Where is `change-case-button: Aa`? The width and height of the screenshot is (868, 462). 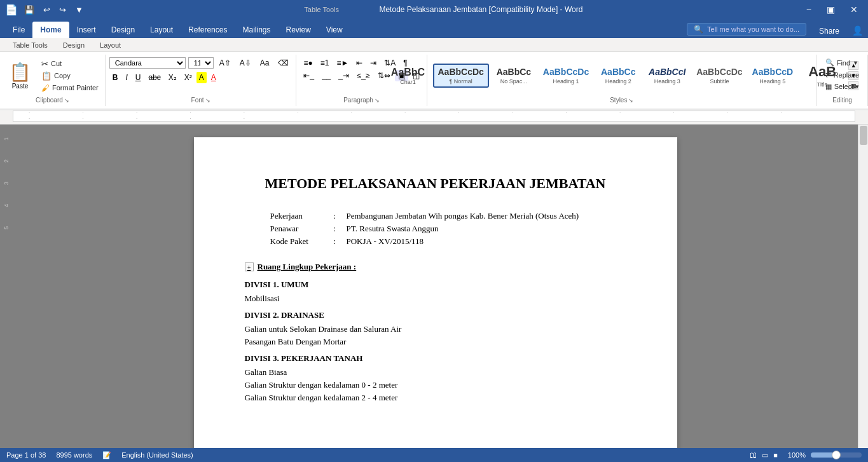 change-case-button: Aa is located at coordinates (265, 63).